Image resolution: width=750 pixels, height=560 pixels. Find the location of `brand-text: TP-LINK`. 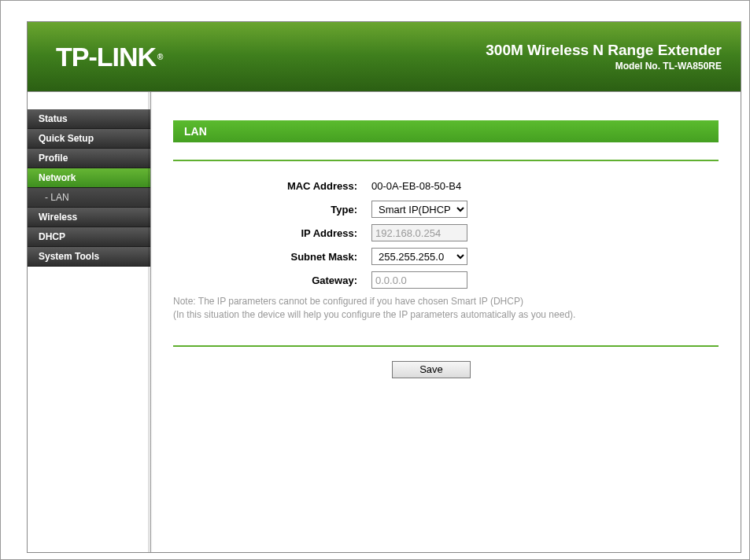

brand-text: TP-LINK is located at coordinates (105, 57).